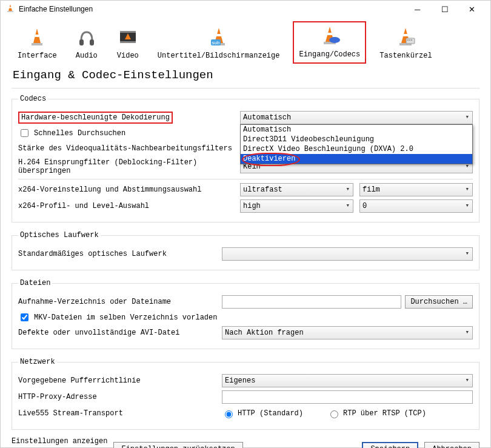 Image resolution: width=491 pixels, height=448 pixels. I want to click on browse-button: Durchsuchen …, so click(439, 302).